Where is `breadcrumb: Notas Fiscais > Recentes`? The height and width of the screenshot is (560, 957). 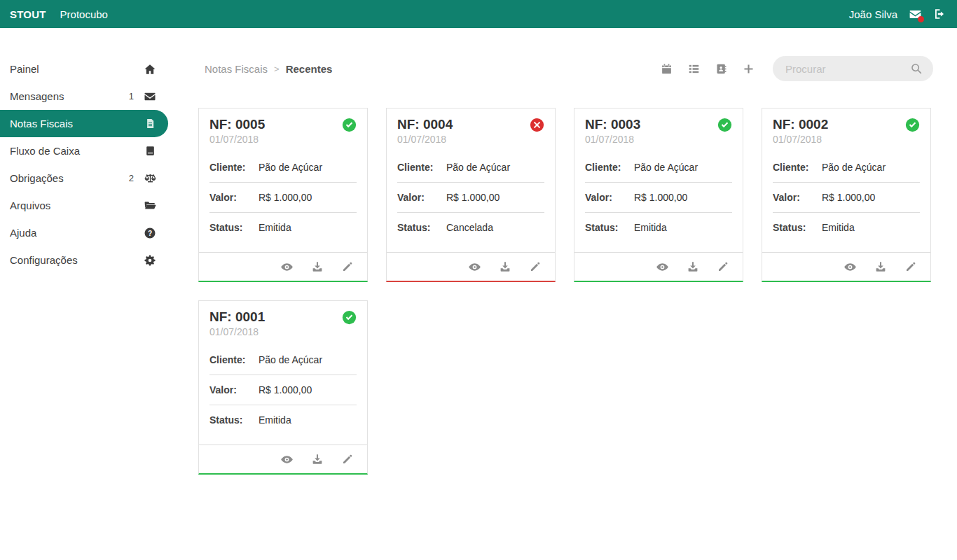 breadcrumb: Notas Fiscais > Recentes is located at coordinates (268, 69).